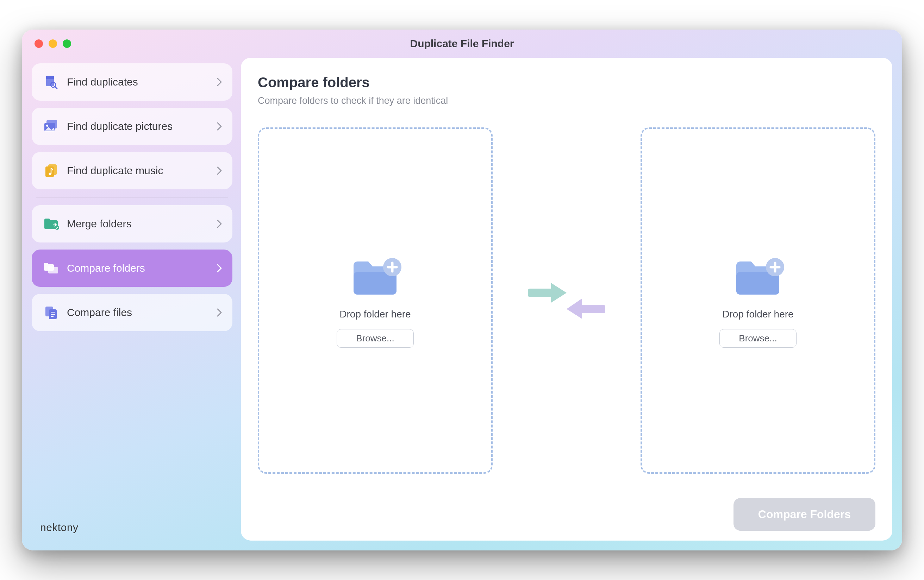 The image size is (924, 580). I want to click on browse-left-button: Browse..., so click(375, 338).